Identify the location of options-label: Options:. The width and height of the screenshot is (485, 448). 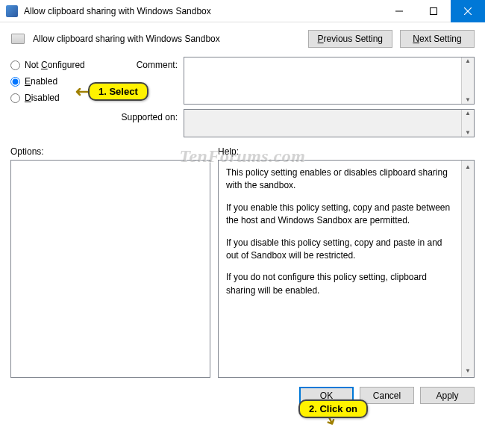
(110, 152).